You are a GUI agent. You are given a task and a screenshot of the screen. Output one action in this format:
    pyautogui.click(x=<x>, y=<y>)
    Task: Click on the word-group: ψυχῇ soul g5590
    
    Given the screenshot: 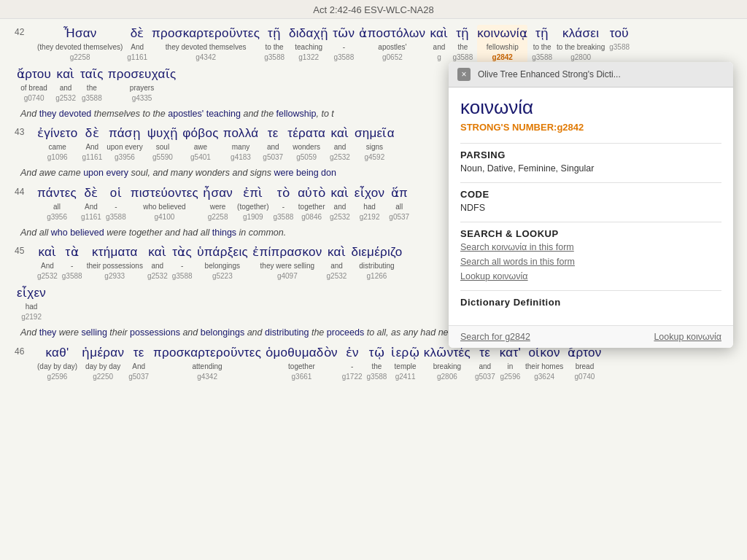 What is the action you would take?
    pyautogui.click(x=163, y=144)
    